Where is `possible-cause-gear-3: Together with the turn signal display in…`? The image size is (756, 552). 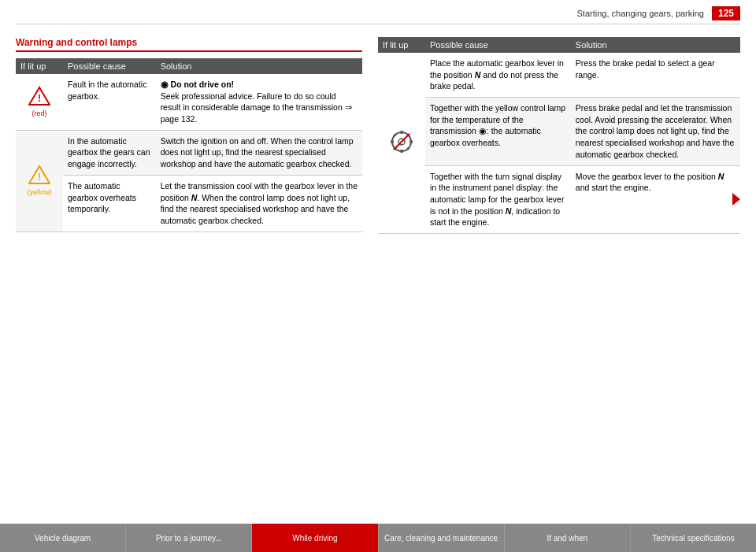
possible-cause-gear-3: Together with the turn signal display in… is located at coordinates (498, 199).